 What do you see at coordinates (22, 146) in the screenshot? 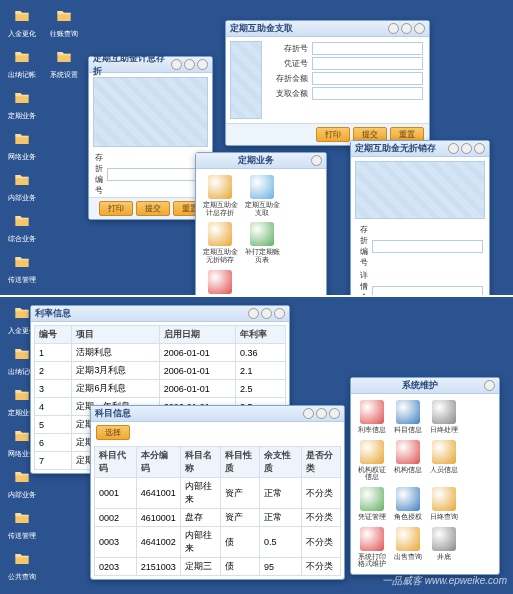
I see `desktop-icon: 网络业务` at bounding box center [22, 146].